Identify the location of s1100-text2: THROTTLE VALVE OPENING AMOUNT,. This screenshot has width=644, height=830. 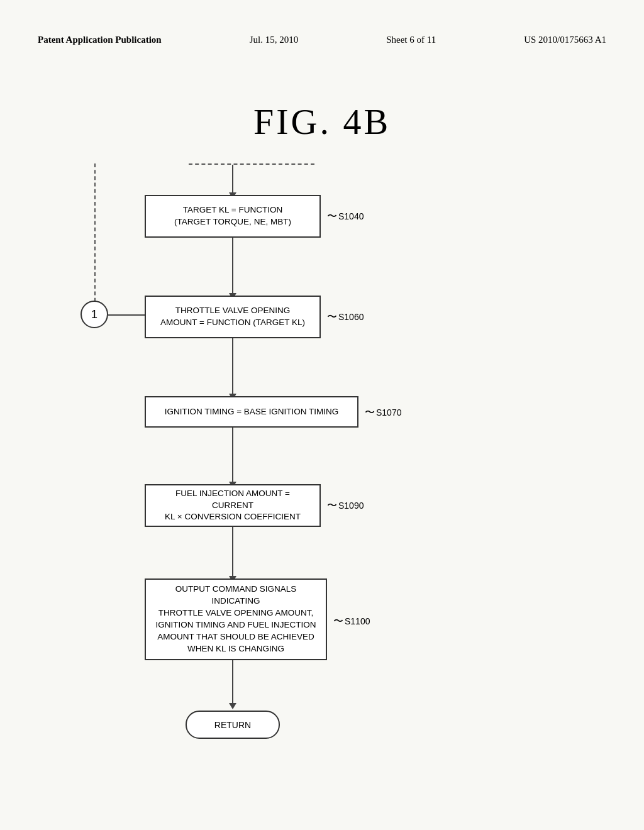
(236, 614).